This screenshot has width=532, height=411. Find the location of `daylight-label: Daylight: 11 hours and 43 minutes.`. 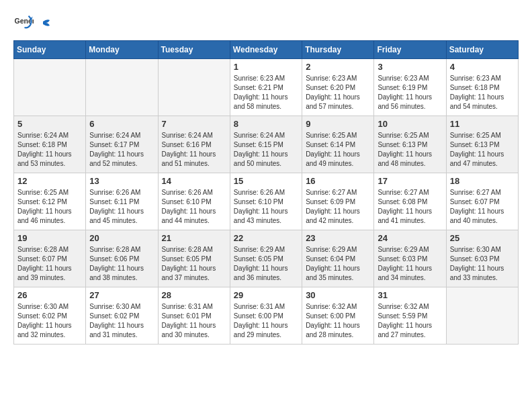

daylight-label: Daylight: 11 hours and 43 minutes. is located at coordinates (261, 216).